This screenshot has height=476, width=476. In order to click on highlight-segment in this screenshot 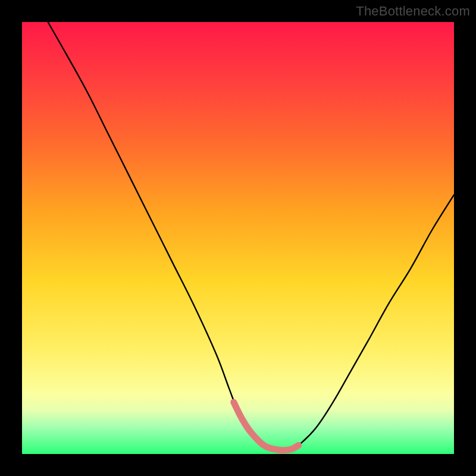, I will do `click(267, 426)`.